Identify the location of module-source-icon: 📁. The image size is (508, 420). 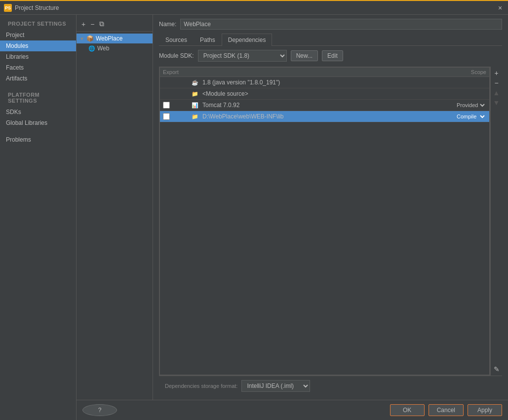
(195, 94).